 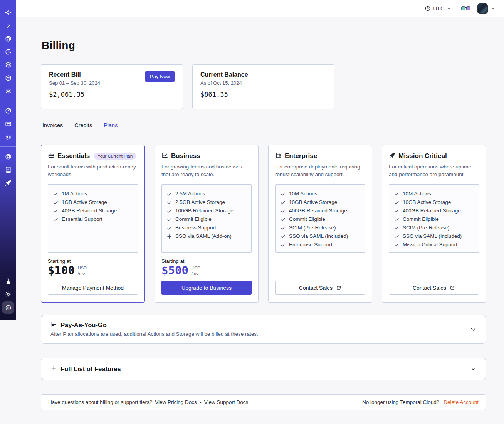 What do you see at coordinates (8, 156) in the screenshot?
I see `sidebar-item-lifebuoy` at bounding box center [8, 156].